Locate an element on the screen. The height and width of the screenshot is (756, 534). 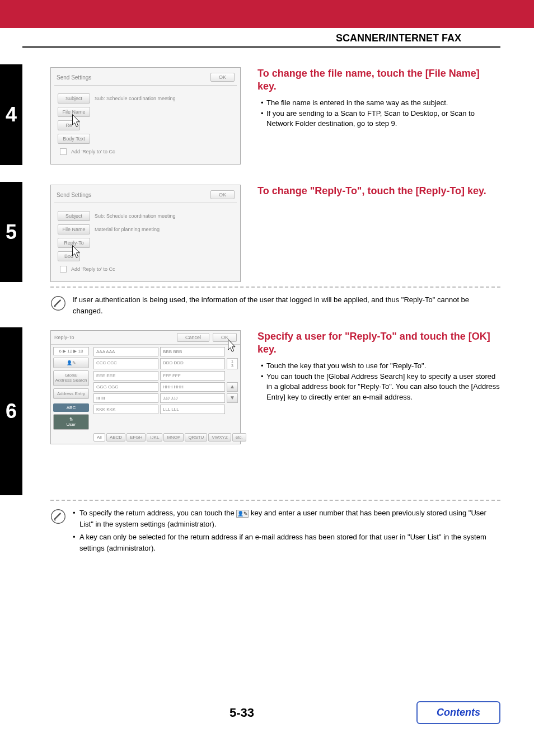
user-cell: BBB BBB is located at coordinates (193, 351).